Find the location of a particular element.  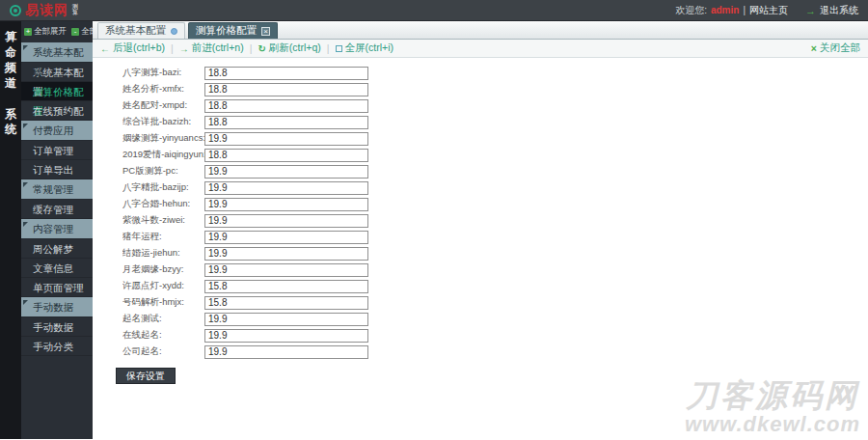

field-label: 月老姻缘-bzyy: is located at coordinates (164, 270).